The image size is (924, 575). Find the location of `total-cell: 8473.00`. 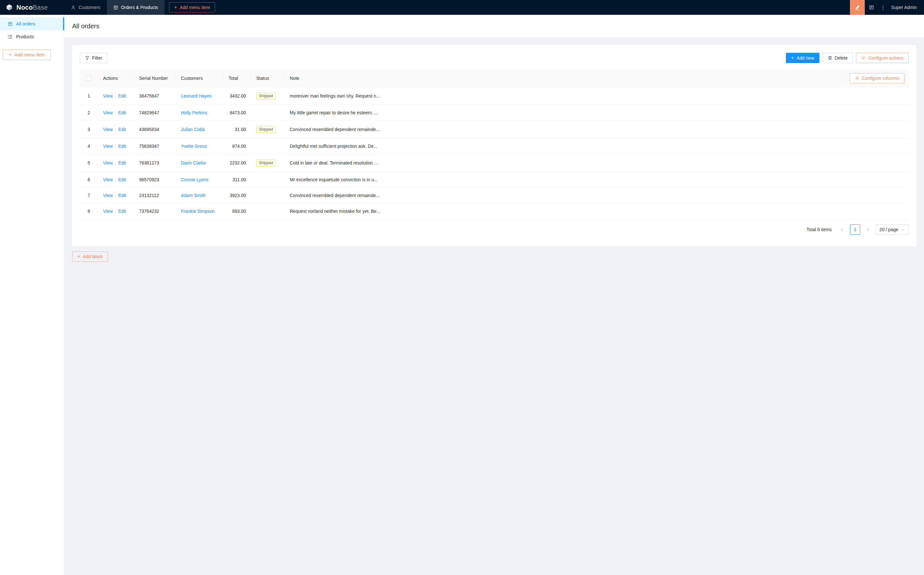

total-cell: 8473.00 is located at coordinates (237, 113).